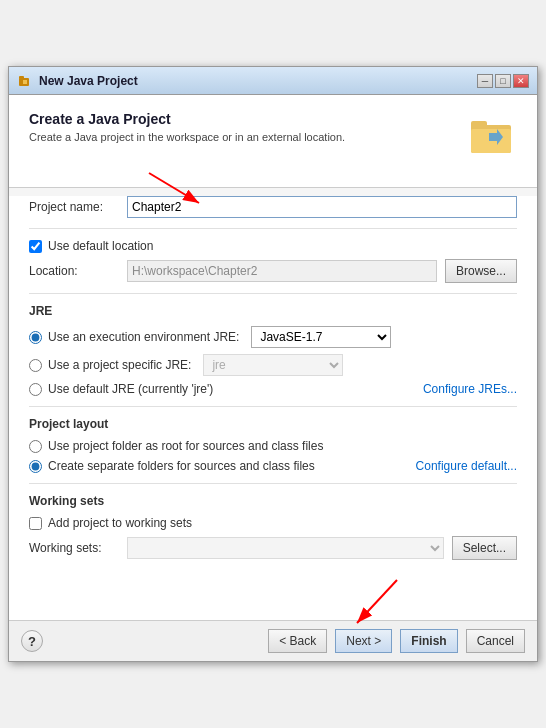  Describe the element at coordinates (466, 466) in the screenshot. I see `configure-default-link: Configure default...` at that location.